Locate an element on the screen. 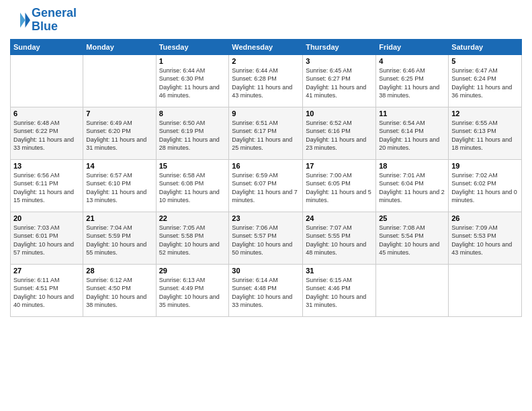 This screenshot has height=411, width=532. calendar-cell: 25Sunrise: 7:08 AM Sunset: 5:54 PM Dayli… is located at coordinates (412, 238).